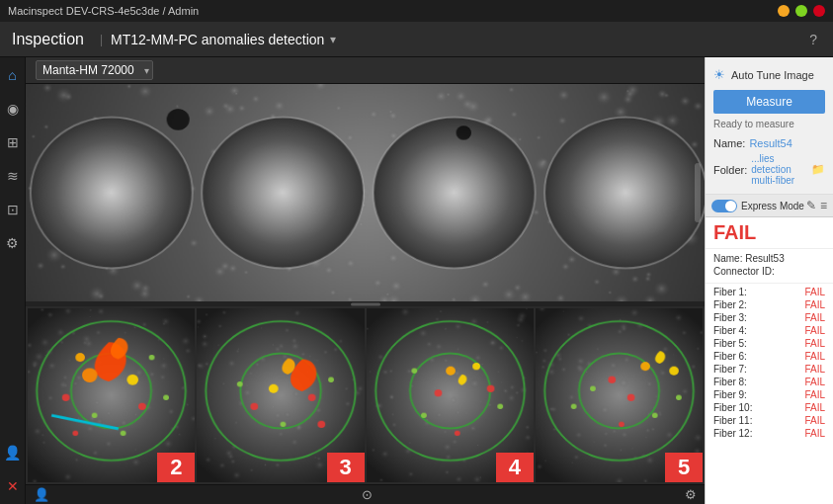  What do you see at coordinates (769, 126) in the screenshot?
I see `right-panel-top: ☀ Auto Tune Image Measure Ready to measu…` at bounding box center [769, 126].